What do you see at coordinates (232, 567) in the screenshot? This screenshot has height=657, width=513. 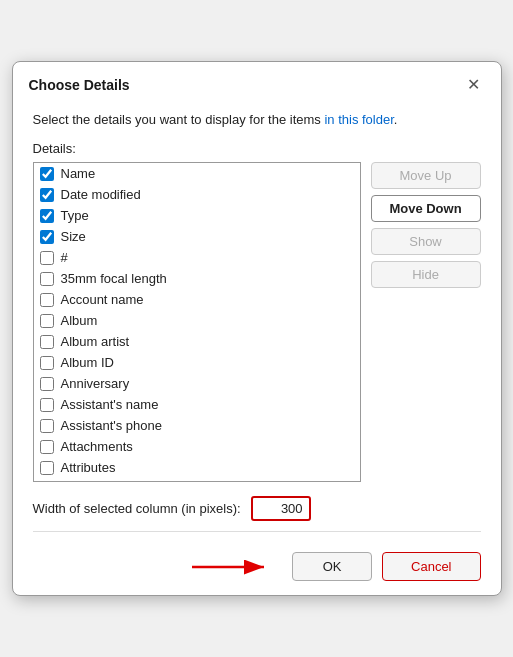 I see `arrow-icon` at bounding box center [232, 567].